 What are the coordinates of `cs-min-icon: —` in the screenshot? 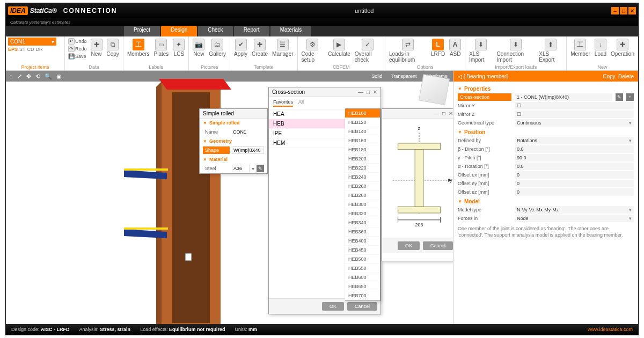 It's located at (361, 92).